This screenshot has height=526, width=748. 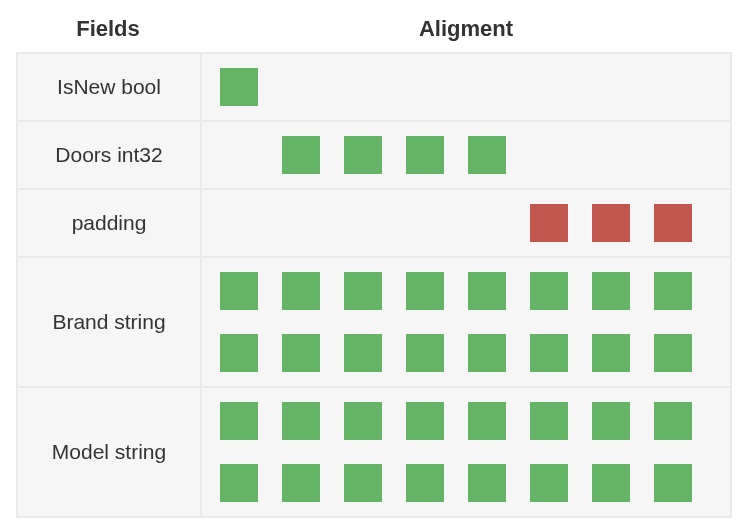 What do you see at coordinates (109, 87) in the screenshot?
I see `field-label: IsNew bool` at bounding box center [109, 87].